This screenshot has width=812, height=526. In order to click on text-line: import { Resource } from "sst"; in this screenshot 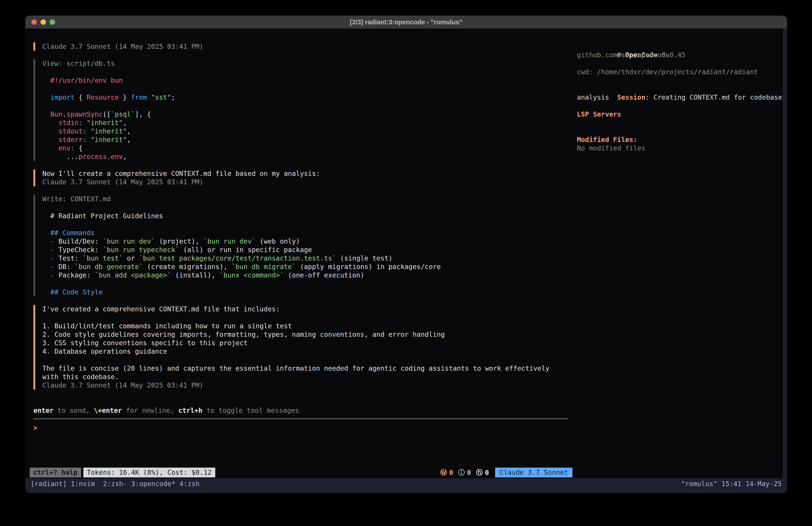, I will do `click(108, 98)`.